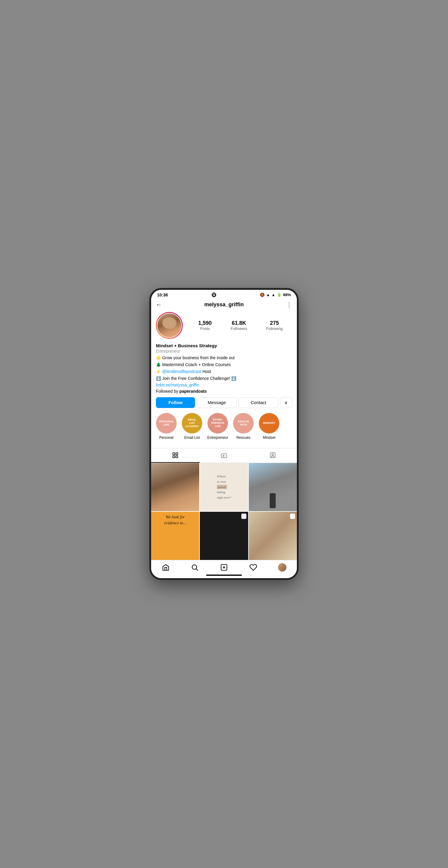 This screenshot has width=448, height=868. What do you see at coordinates (274, 323) in the screenshot?
I see `following-count: 275` at bounding box center [274, 323].